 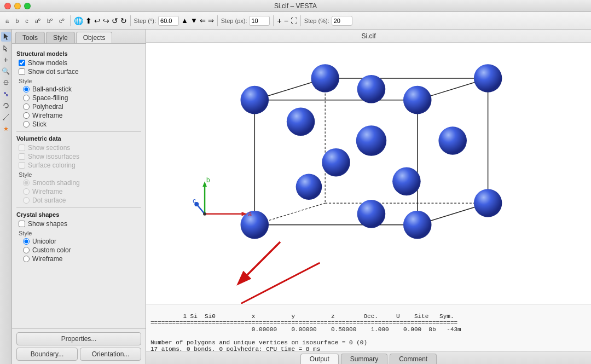 I want to click on pointer-tool, so click(x=6, y=48).